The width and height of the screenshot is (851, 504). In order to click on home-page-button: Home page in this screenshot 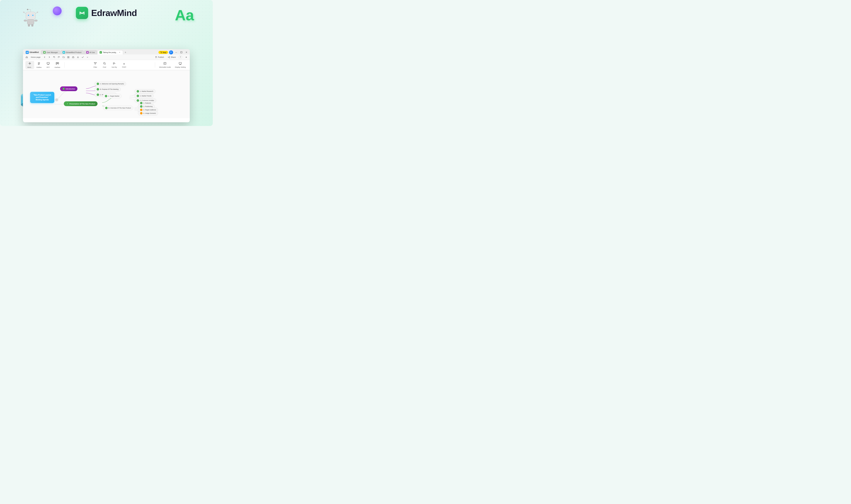, I will do `click(36, 57)`.